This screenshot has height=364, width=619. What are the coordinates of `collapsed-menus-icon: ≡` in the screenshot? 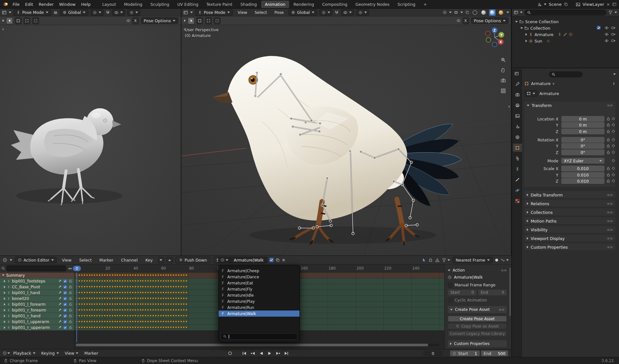 It's located at (55, 13).